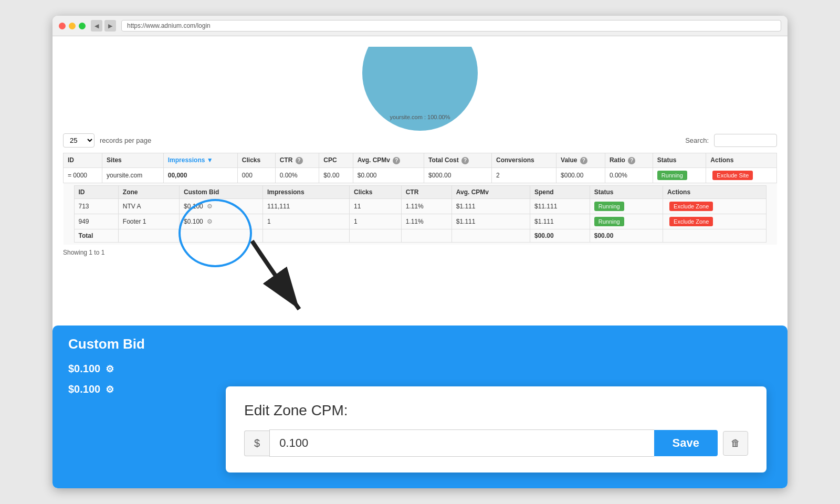  What do you see at coordinates (524, 161) in the screenshot?
I see `col-conversions: Conversions` at bounding box center [524, 161].